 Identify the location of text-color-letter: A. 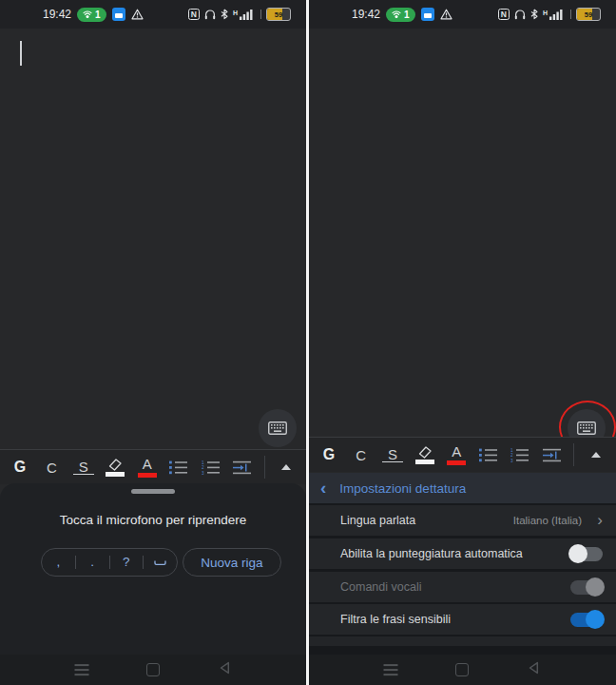
(147, 464).